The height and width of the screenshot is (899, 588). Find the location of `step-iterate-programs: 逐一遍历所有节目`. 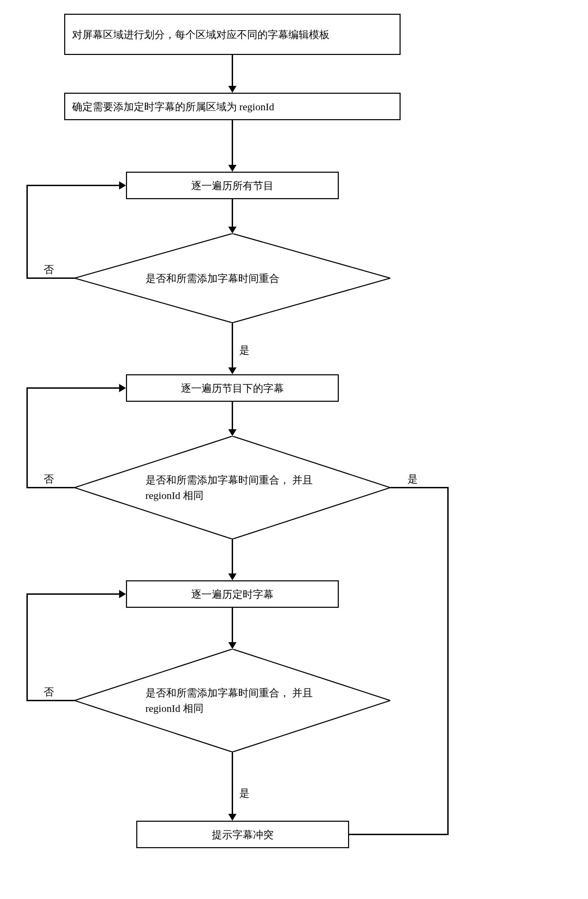

step-iterate-programs: 逐一遍历所有节目 is located at coordinates (233, 185).